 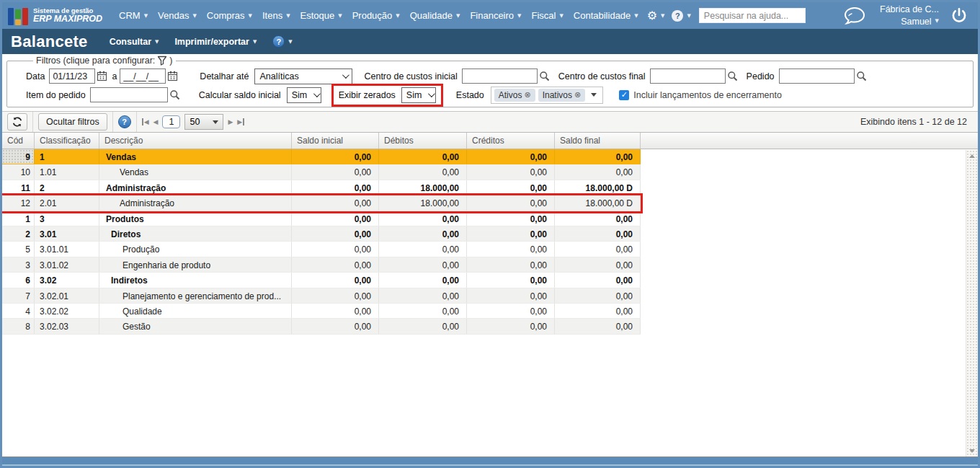 What do you see at coordinates (196, 187) in the screenshot?
I see `cell-descricao: Administração` at bounding box center [196, 187].